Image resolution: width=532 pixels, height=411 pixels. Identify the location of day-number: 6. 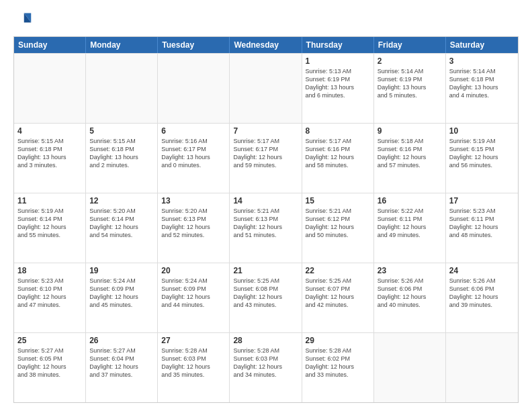
(193, 131).